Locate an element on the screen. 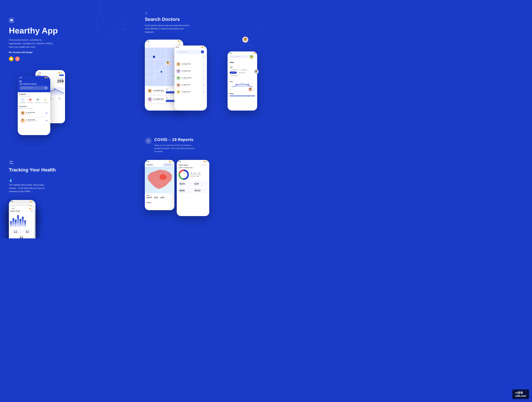  search-submit is located at coordinates (203, 52).